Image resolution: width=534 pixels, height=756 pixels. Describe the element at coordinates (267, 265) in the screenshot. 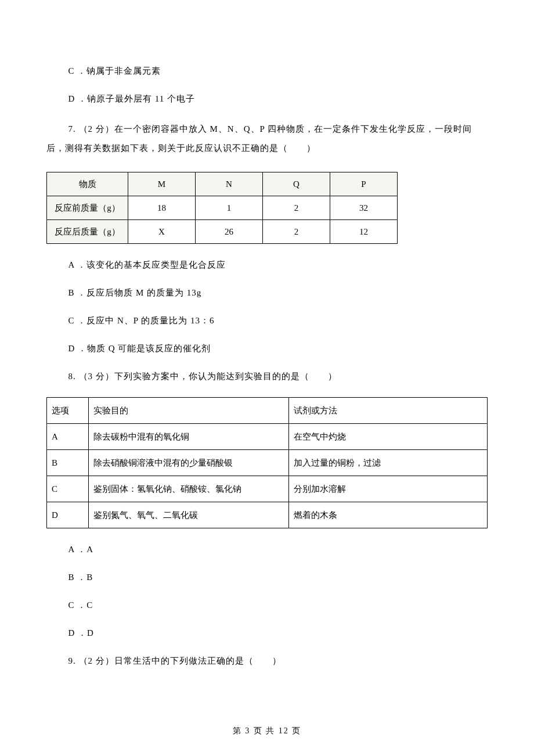

I see `q7-option-a: A ．该变化的基本反应类型是化合反应` at that location.